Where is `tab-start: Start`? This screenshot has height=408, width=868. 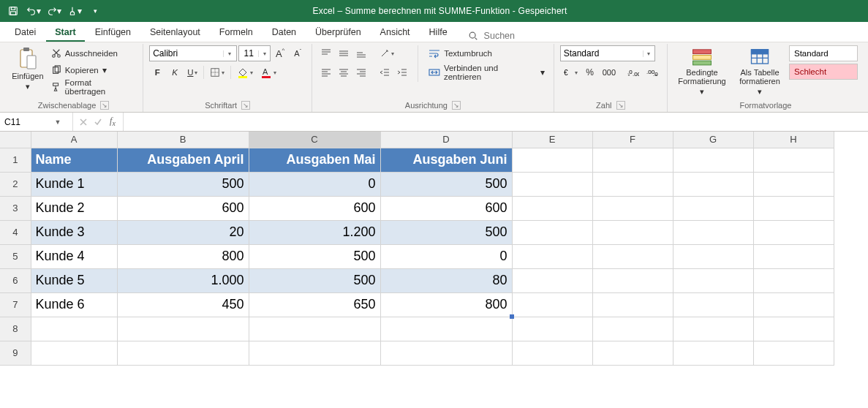 tab-start: Start is located at coordinates (65, 32).